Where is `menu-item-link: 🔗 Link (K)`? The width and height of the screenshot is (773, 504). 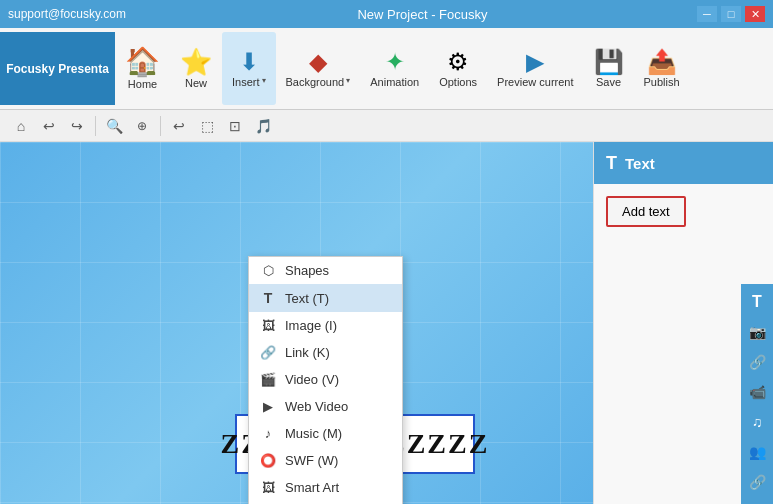
menu-item-link: 🔗 Link (K) is located at coordinates (326, 352).